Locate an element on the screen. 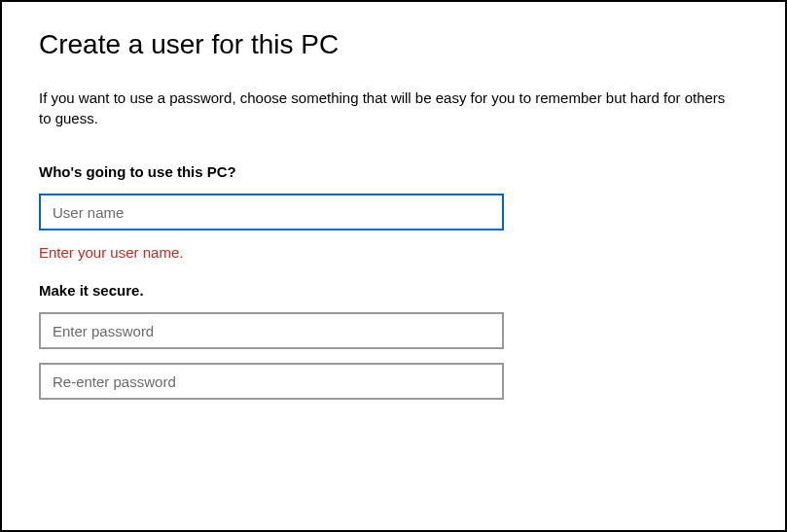 Image resolution: width=787 pixels, height=532 pixels. password-label: Make it secure. is located at coordinates (393, 290).